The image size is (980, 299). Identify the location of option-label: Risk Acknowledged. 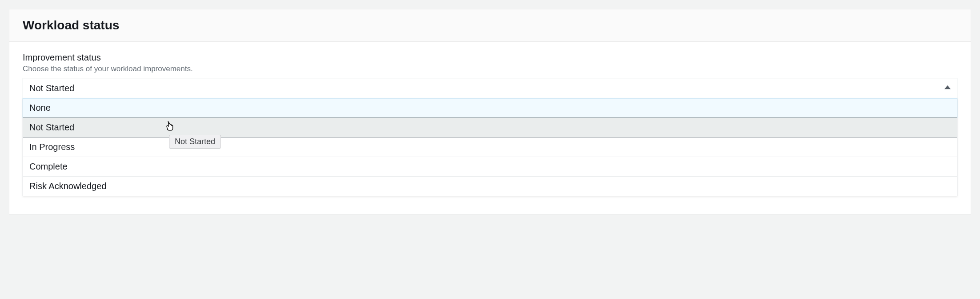
(68, 186).